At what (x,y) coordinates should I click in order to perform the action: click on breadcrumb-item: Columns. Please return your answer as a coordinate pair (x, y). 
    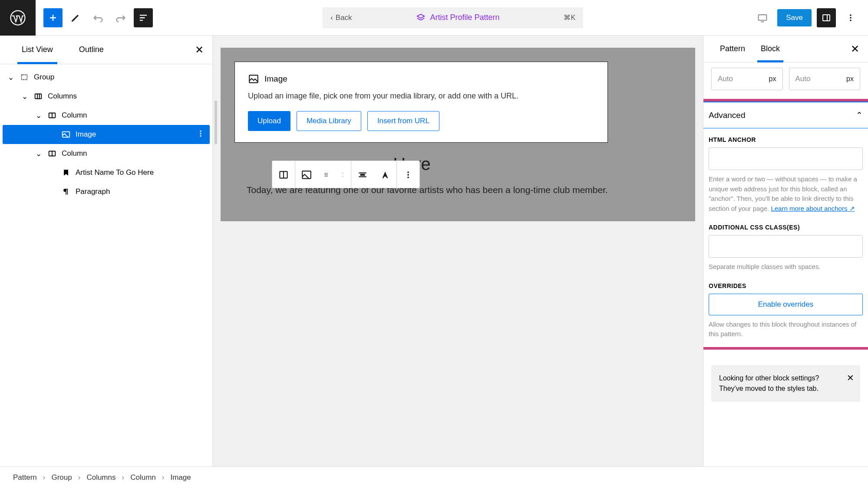
    Looking at the image, I should click on (101, 478).